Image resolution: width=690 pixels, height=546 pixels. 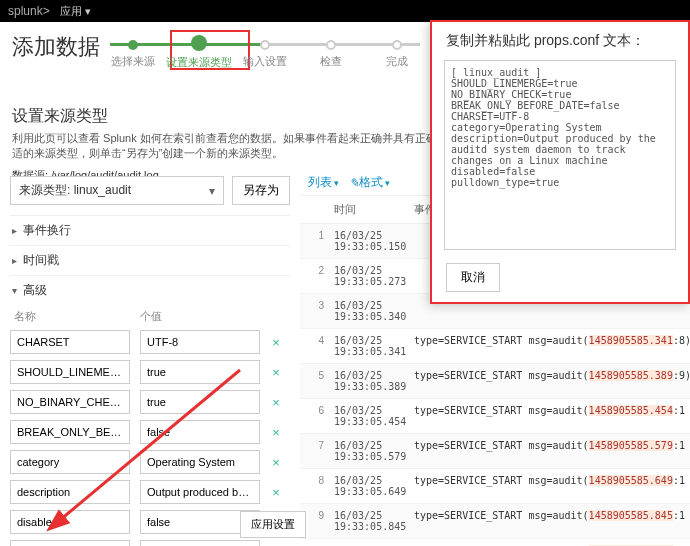 I want to click on cancel-button: 取消, so click(x=473, y=278).